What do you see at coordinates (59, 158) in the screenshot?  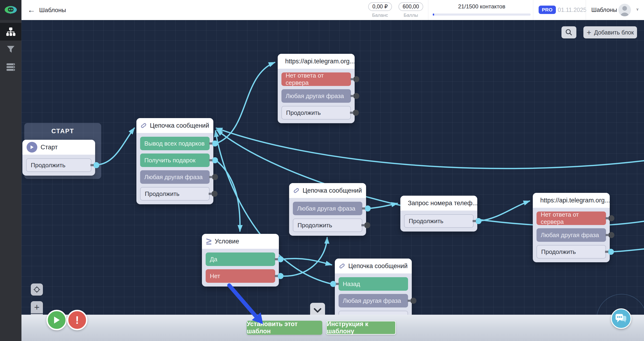 I see `node-start: СтартПродолжить` at bounding box center [59, 158].